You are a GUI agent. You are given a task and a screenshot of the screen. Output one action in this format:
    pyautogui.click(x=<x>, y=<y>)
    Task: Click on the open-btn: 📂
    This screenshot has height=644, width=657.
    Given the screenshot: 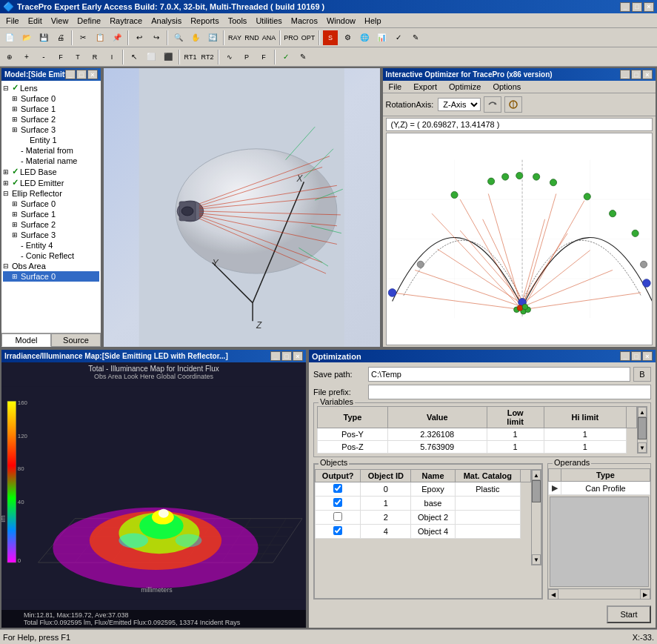 What is the action you would take?
    pyautogui.click(x=27, y=38)
    